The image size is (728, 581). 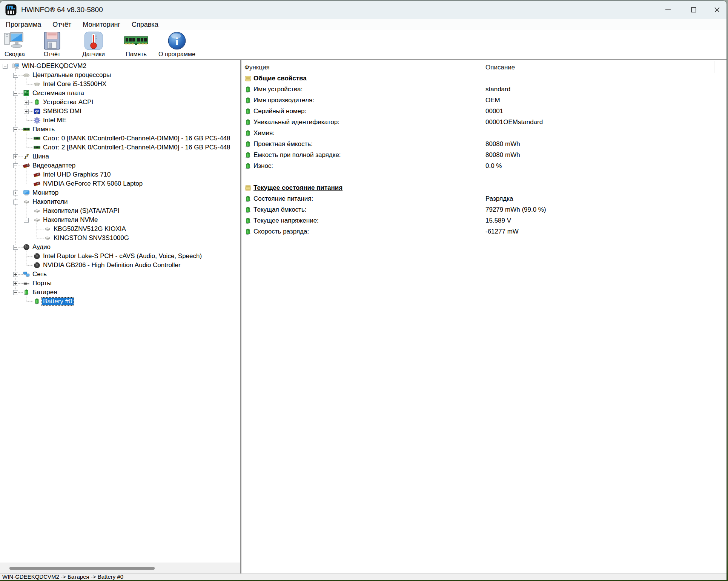 I want to click on toolbar-button-4: iО программе, so click(x=177, y=45).